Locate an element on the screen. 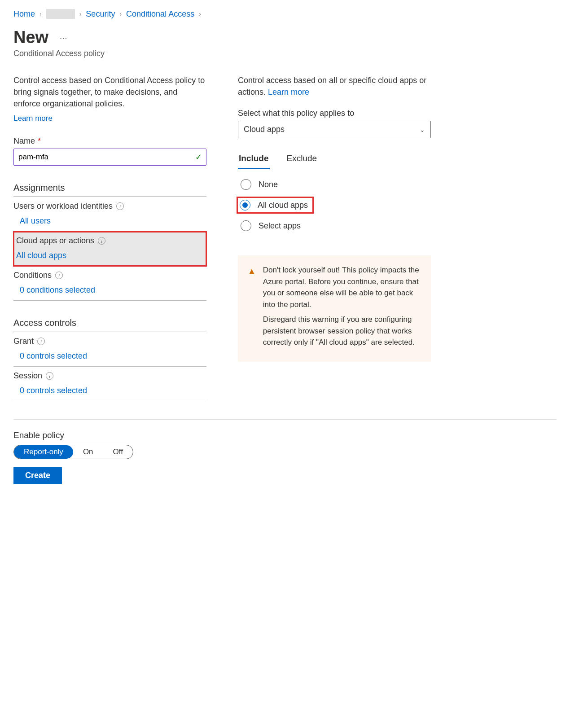  breadcrumb-conditional-access: Conditional Access is located at coordinates (160, 14).